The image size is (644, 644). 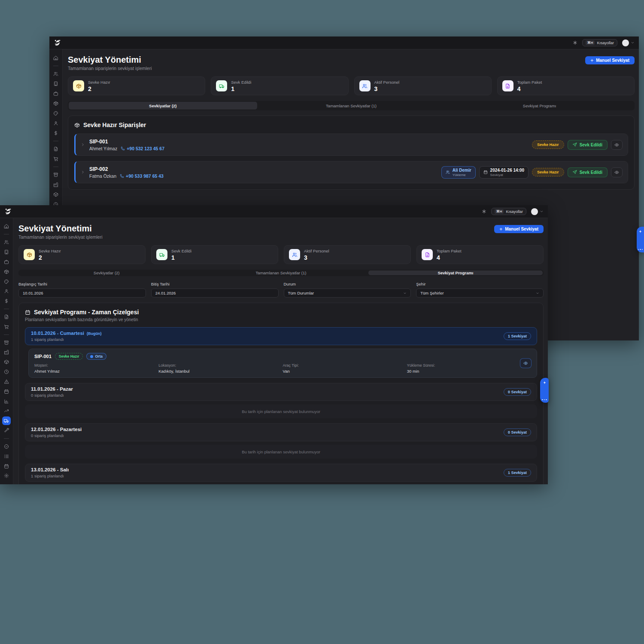 What do you see at coordinates (6, 421) in the screenshot?
I see `sidebar-item-truck` at bounding box center [6, 421].